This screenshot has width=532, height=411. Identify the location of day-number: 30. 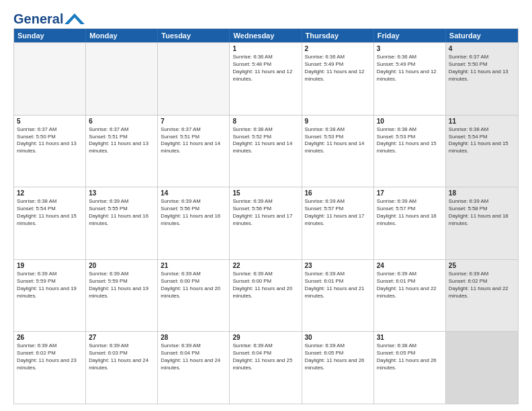
(338, 337).